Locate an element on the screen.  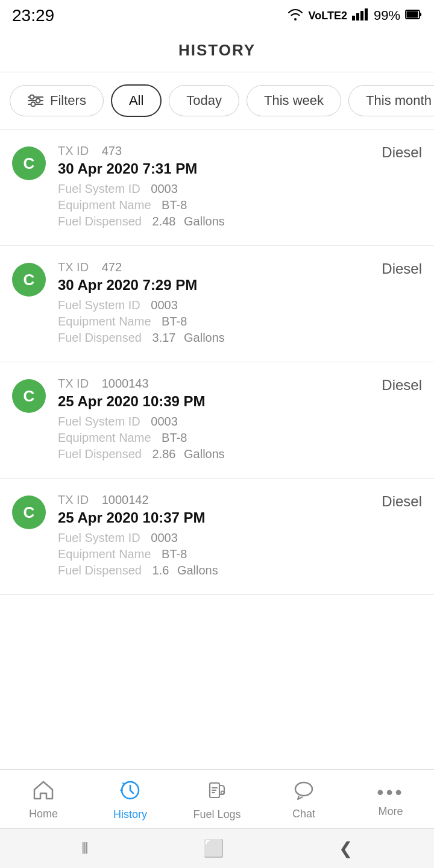
history-nav-label: History is located at coordinates (130, 815).